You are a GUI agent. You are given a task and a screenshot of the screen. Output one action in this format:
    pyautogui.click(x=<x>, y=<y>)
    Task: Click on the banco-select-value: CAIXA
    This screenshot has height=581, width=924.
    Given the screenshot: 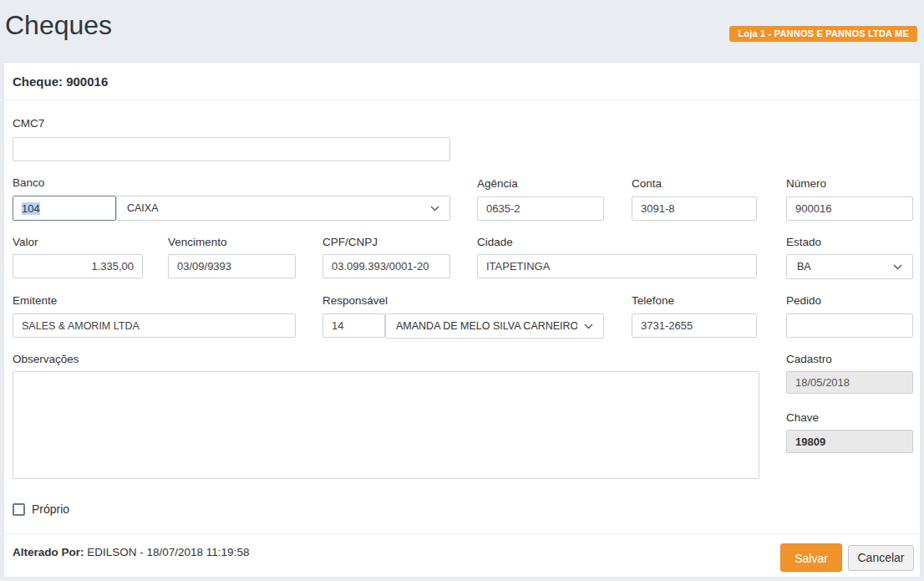 What is the action you would take?
    pyautogui.click(x=143, y=208)
    